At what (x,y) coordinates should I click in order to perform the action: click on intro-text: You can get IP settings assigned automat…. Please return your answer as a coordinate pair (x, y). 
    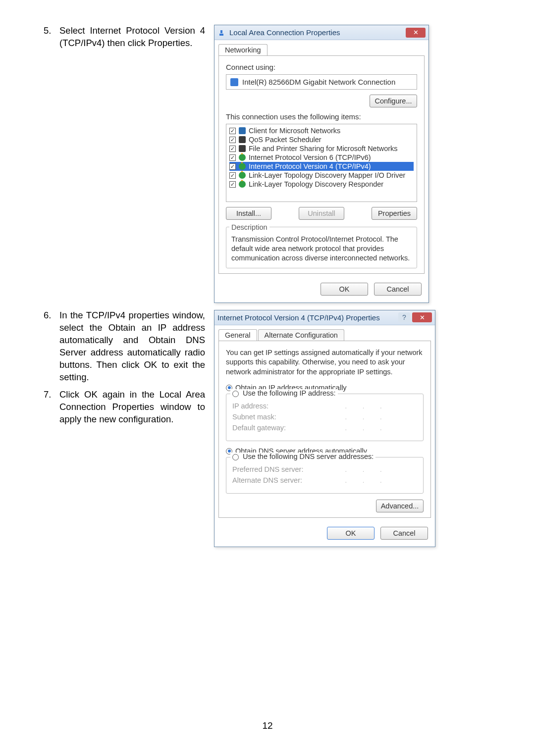
    Looking at the image, I should click on (325, 362).